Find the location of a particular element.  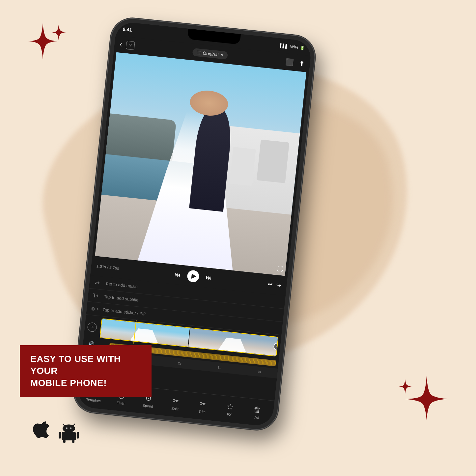

share-button: ⬆ is located at coordinates (302, 64).